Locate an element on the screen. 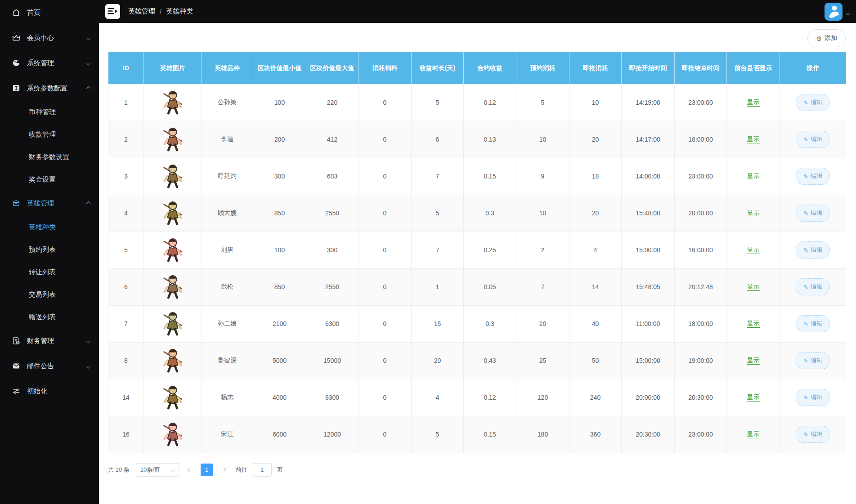 This screenshot has width=856, height=504. breadcrumb: 英雄管理 / 英雄种类 is located at coordinates (161, 12).